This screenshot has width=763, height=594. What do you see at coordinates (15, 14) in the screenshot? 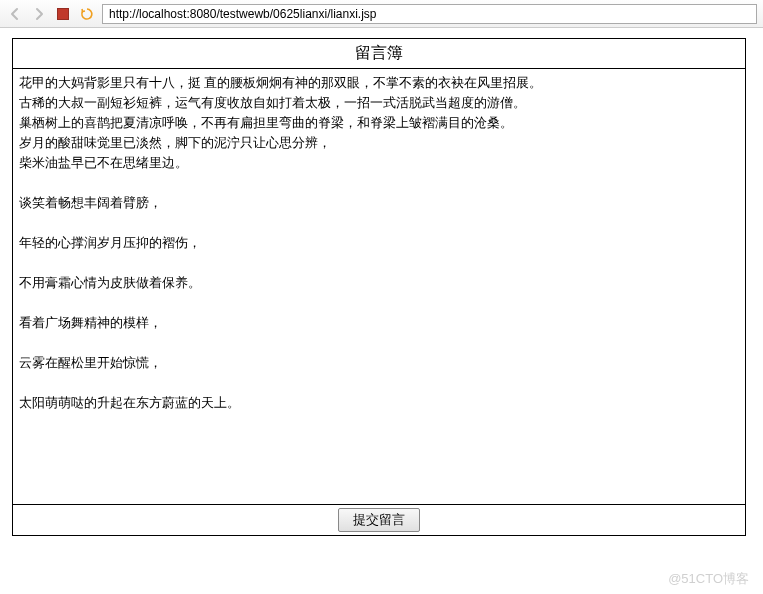
I see `back-button` at bounding box center [15, 14].